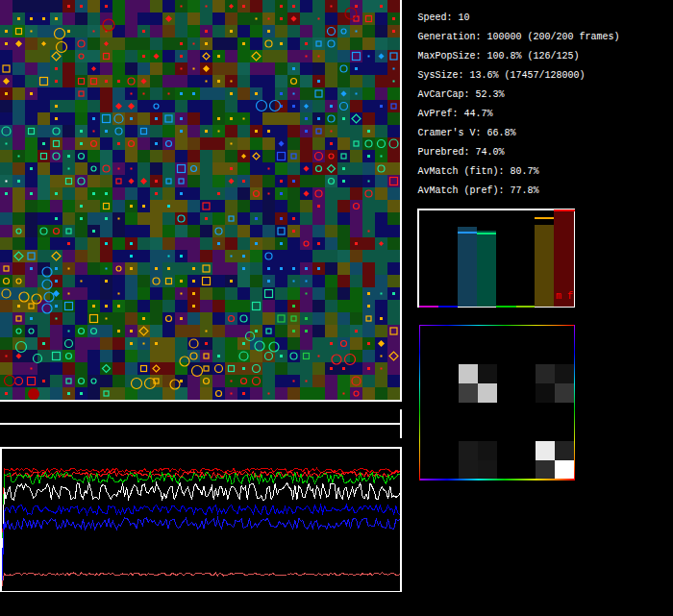 The image size is (673, 616). I want to click on svg-text: AvCarCap: 52.3%, so click(461, 94).